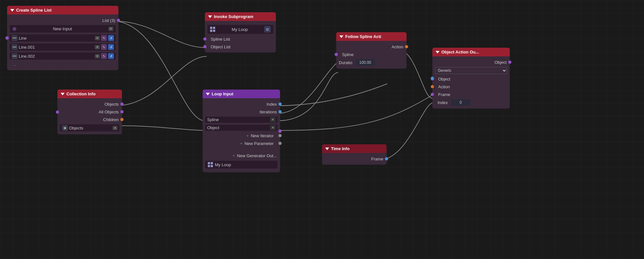 The image size is (644, 259). I want to click on action-input-label: Action, so click(444, 87).